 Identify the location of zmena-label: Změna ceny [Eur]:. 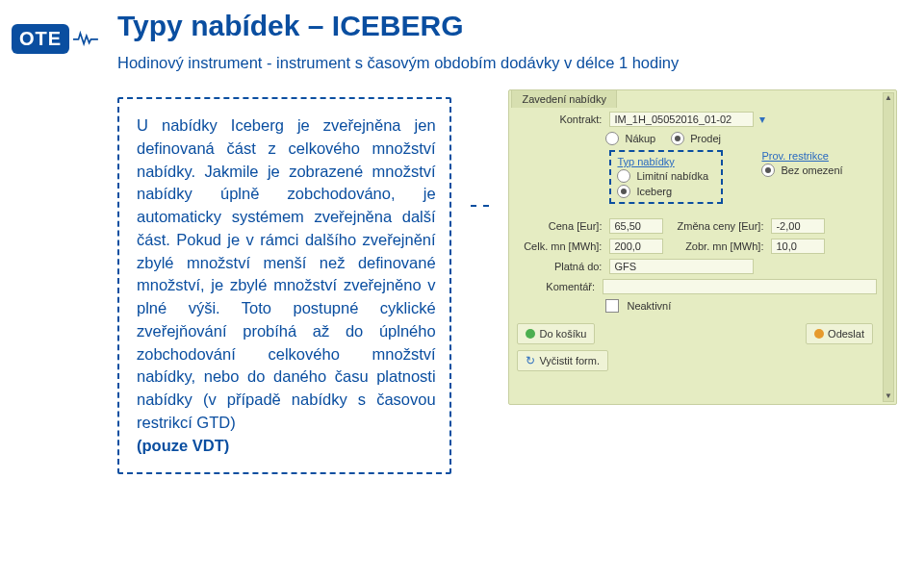
(717, 226).